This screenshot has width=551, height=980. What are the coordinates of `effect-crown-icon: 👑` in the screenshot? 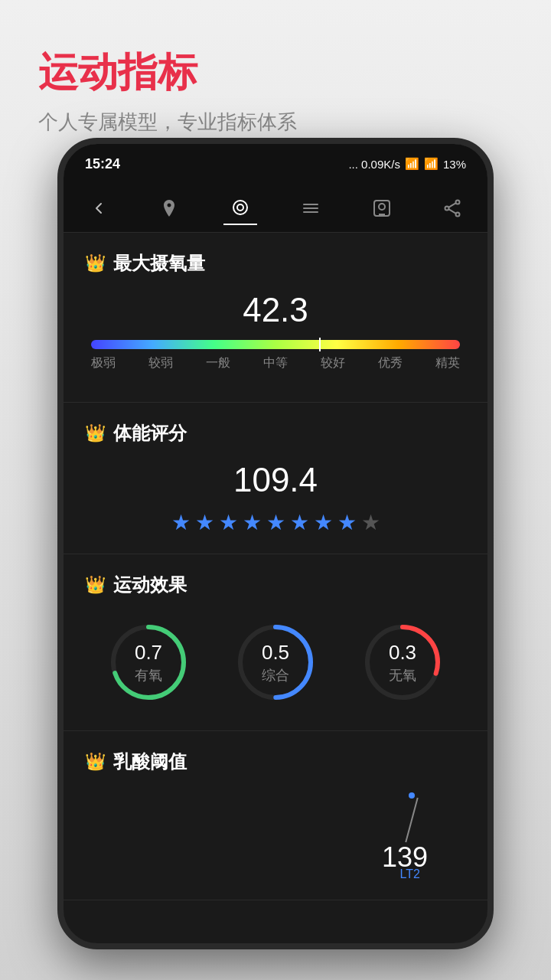 It's located at (95, 585).